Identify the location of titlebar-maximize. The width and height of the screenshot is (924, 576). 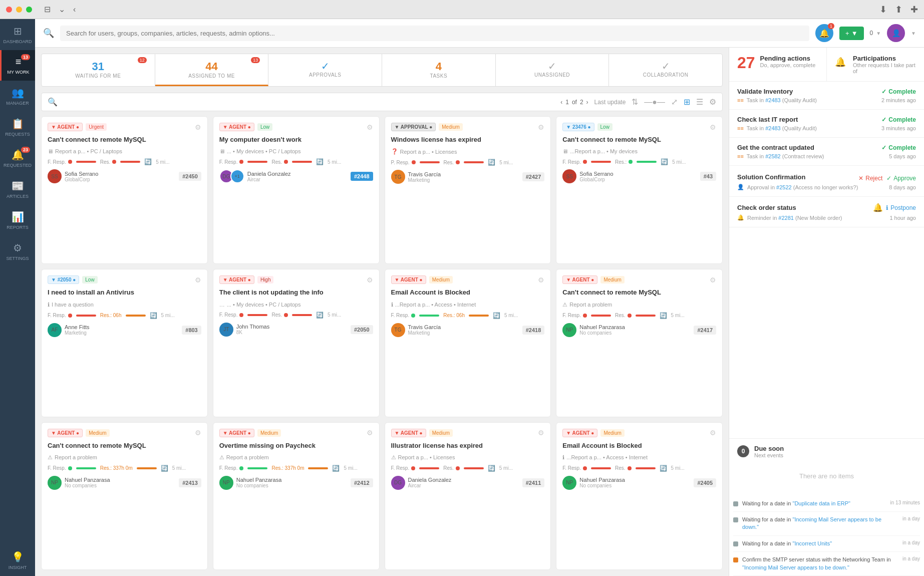
(29, 10).